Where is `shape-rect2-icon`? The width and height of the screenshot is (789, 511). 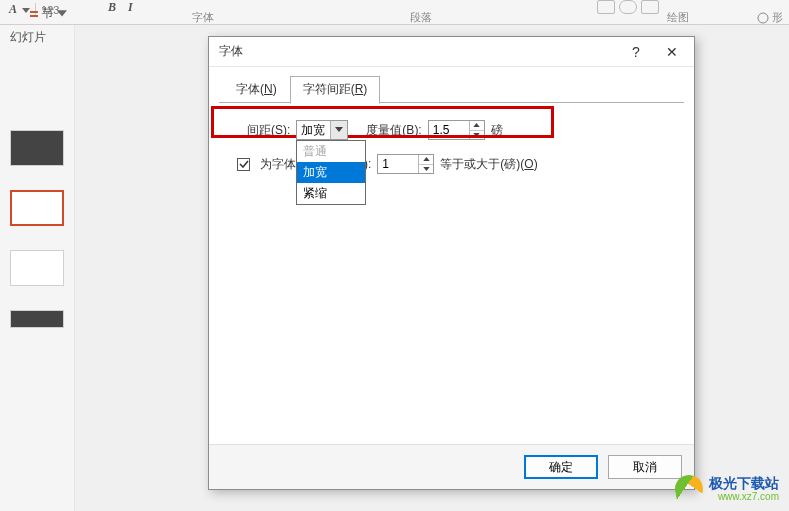
shape-rect2-icon is located at coordinates (650, 7).